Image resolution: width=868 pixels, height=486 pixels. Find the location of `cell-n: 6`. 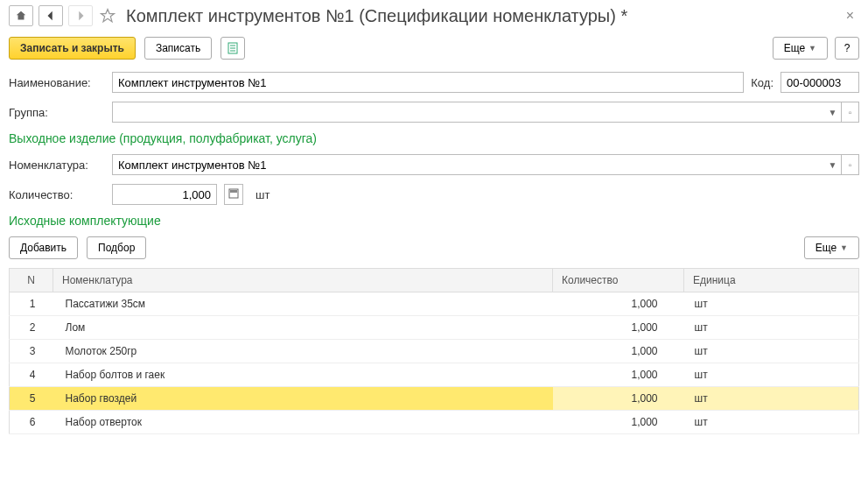

cell-n: 6 is located at coordinates (32, 422).